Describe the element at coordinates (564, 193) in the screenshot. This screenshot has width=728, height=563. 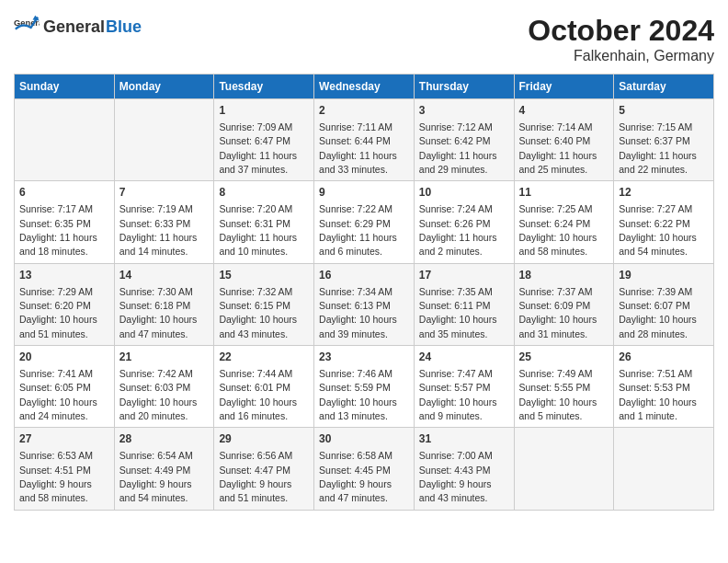
I see `day-number: 11` at that location.